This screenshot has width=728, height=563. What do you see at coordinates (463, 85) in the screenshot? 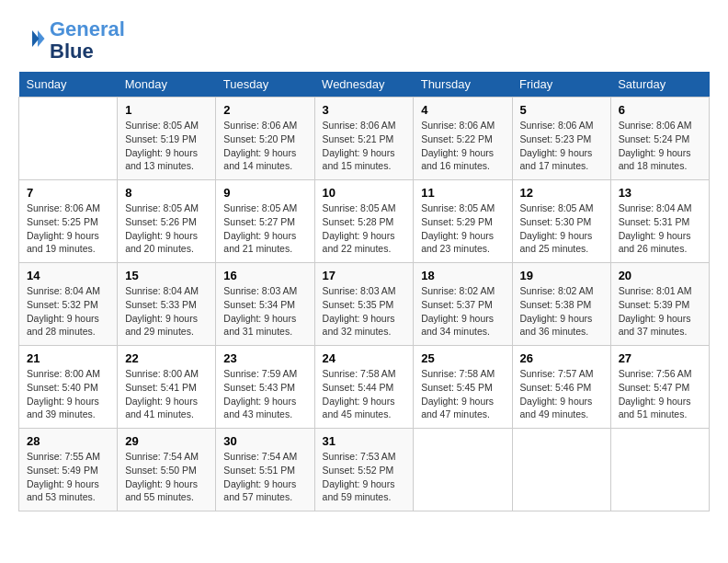
I see `weekday-header: Thursday` at bounding box center [463, 85].